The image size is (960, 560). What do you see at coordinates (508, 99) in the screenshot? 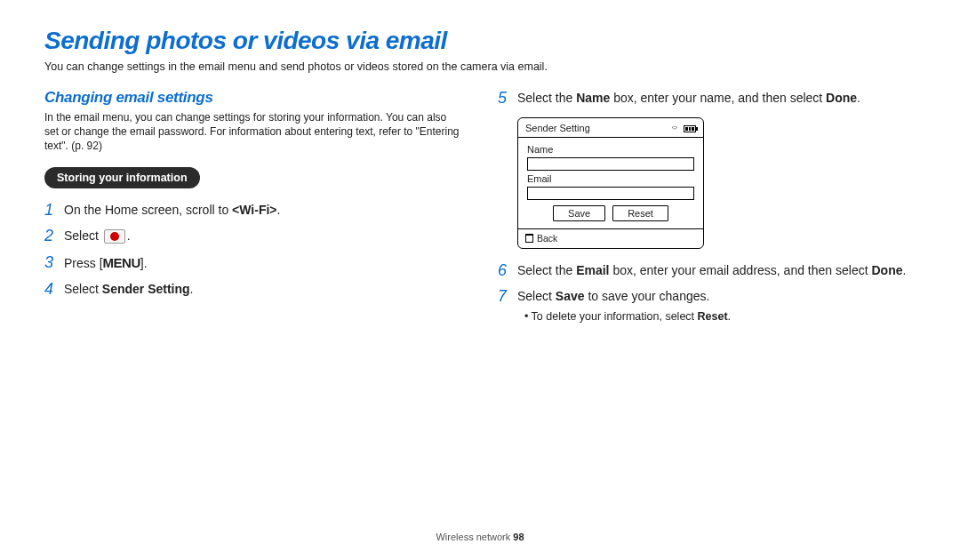
I see `step-num: 5` at bounding box center [508, 99].